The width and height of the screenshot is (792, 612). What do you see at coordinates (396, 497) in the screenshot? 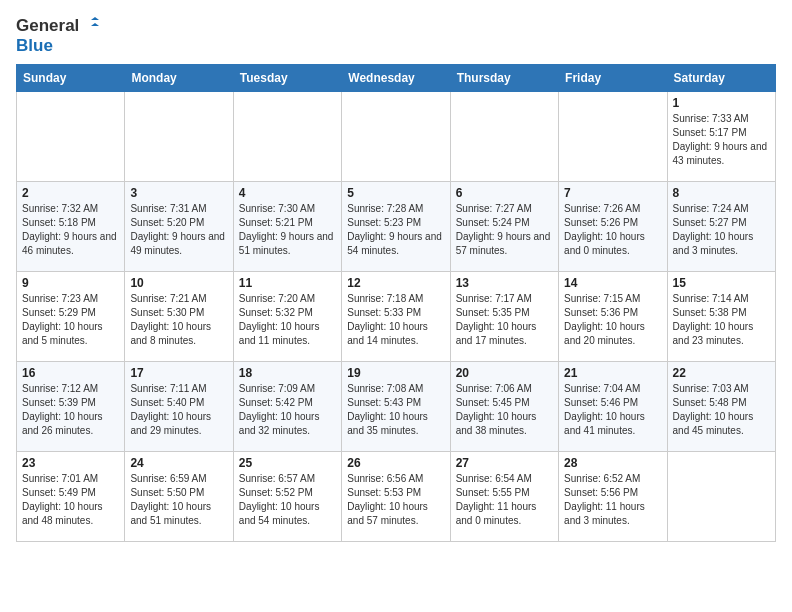
I see `calendar-week-row: 23Sunrise: 7:01 AM Sunset: 5:49 PM Dayli…` at bounding box center [396, 497].